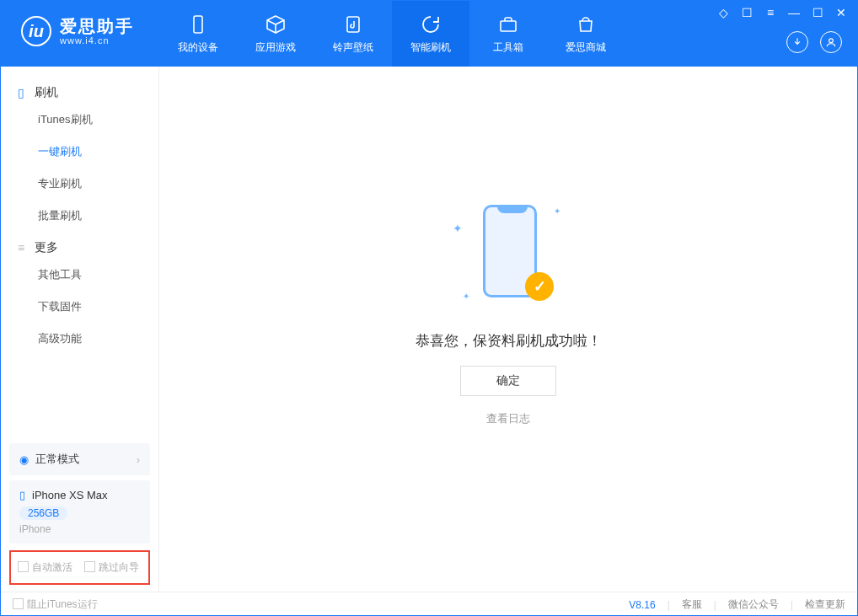  What do you see at coordinates (24, 460) in the screenshot?
I see `mode-icon: ◉` at bounding box center [24, 460].